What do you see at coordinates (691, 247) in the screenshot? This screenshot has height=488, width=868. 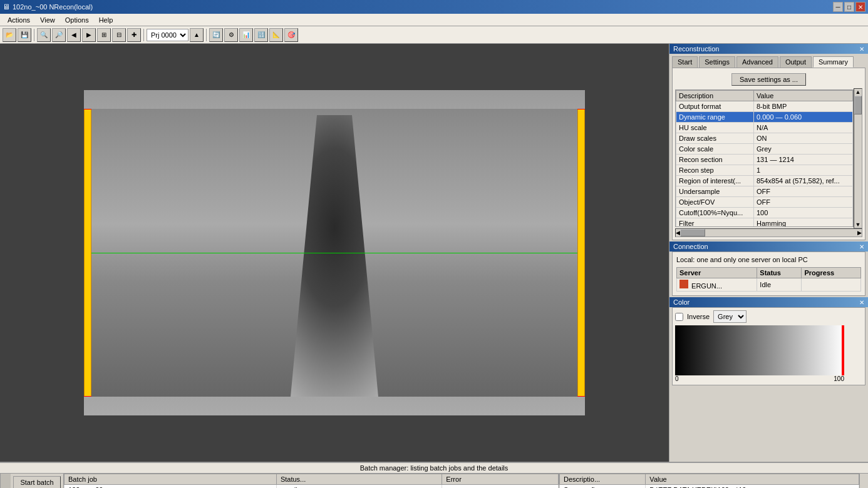 I see `connection-title: Connection` at bounding box center [691, 247].